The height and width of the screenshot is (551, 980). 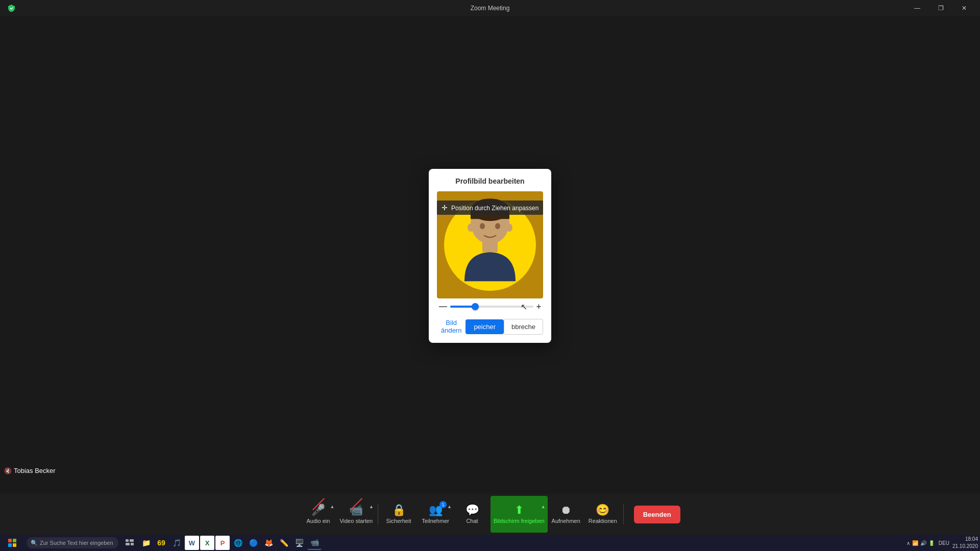 I want to click on volume-icon: 🔊, so click(x=923, y=543).